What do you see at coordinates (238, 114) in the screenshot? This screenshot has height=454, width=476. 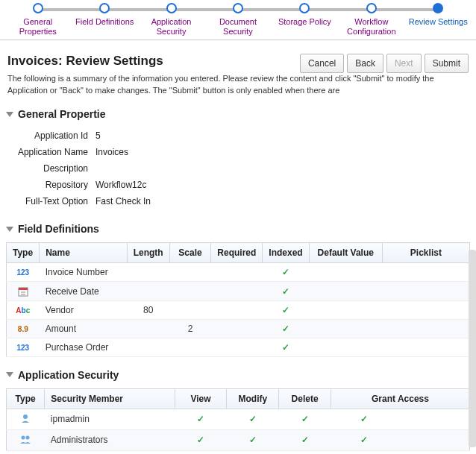 I see `section-general-properties: General Propertie` at bounding box center [238, 114].